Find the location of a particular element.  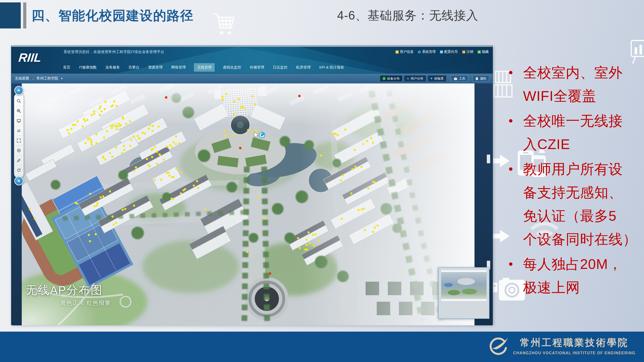

nav-resource: 资源管理 is located at coordinates (155, 67).